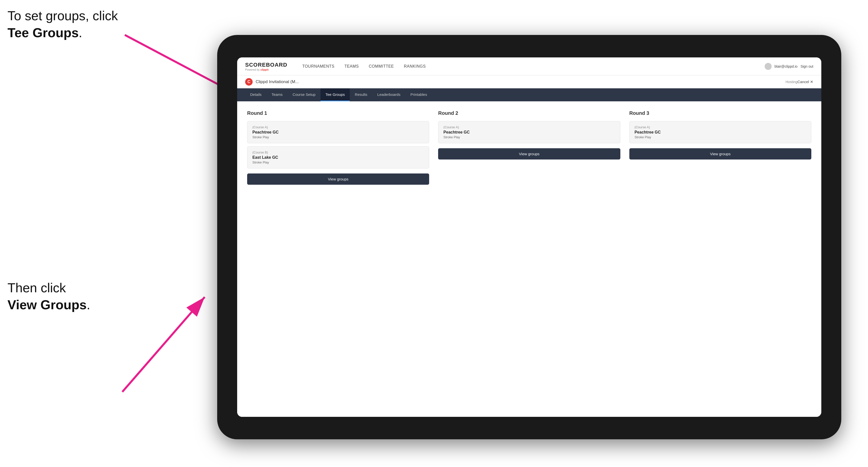 Image resolution: width=868 pixels, height=467 pixels. I want to click on round-2-course-a-card: (Course A) Peachtree GC Stroke Play, so click(529, 132).